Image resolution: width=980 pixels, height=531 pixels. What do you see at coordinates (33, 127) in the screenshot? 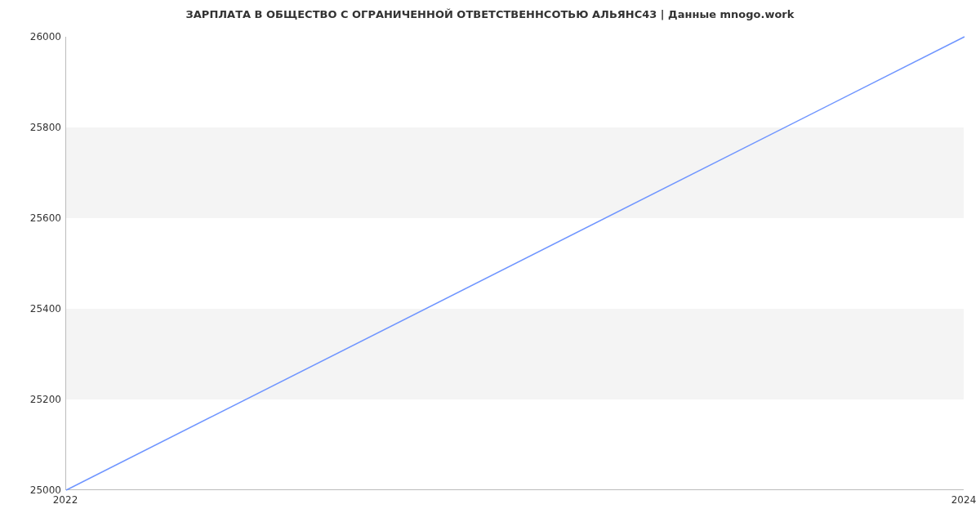
I see `y-tick-label: 25800` at bounding box center [33, 127].